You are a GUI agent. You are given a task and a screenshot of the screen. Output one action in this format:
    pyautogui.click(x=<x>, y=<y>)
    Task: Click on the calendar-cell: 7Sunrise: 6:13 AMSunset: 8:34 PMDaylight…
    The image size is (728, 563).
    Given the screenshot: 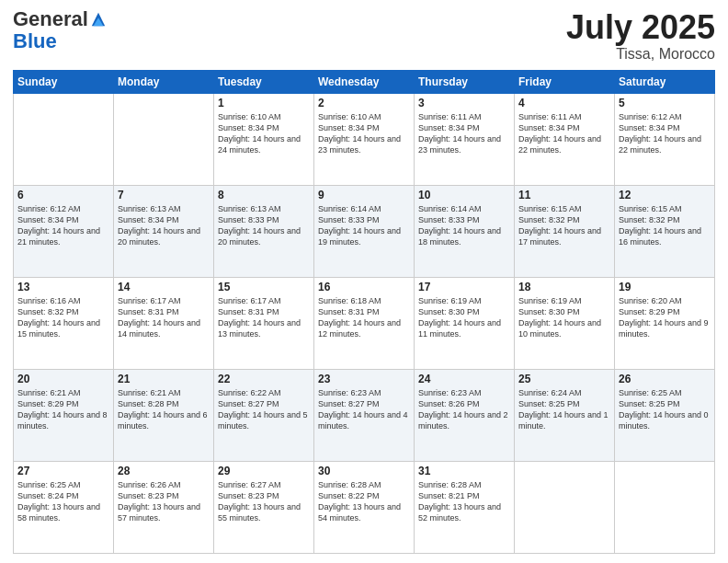 What is the action you would take?
    pyautogui.click(x=164, y=231)
    